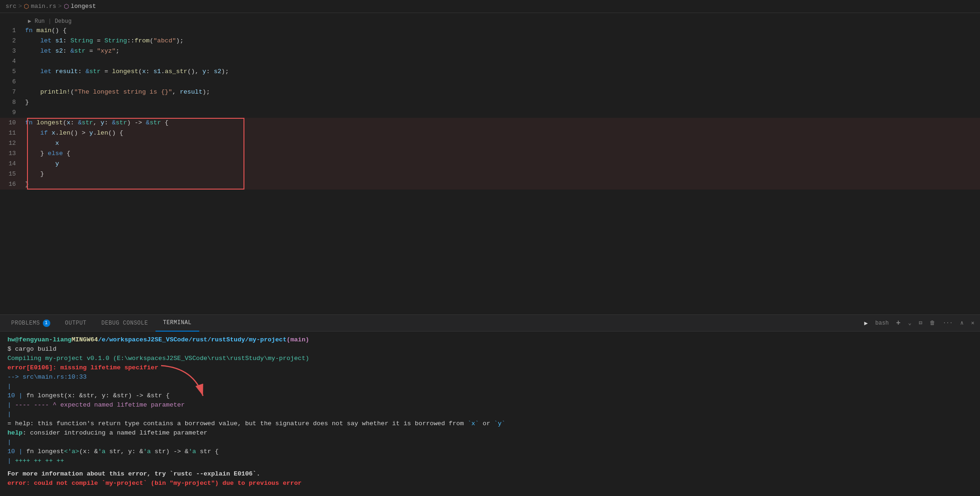  What do you see at coordinates (490, 405) in the screenshot?
I see `terminal-underline: | ---- ---- ^ expected named lifetime pa…` at bounding box center [490, 405].